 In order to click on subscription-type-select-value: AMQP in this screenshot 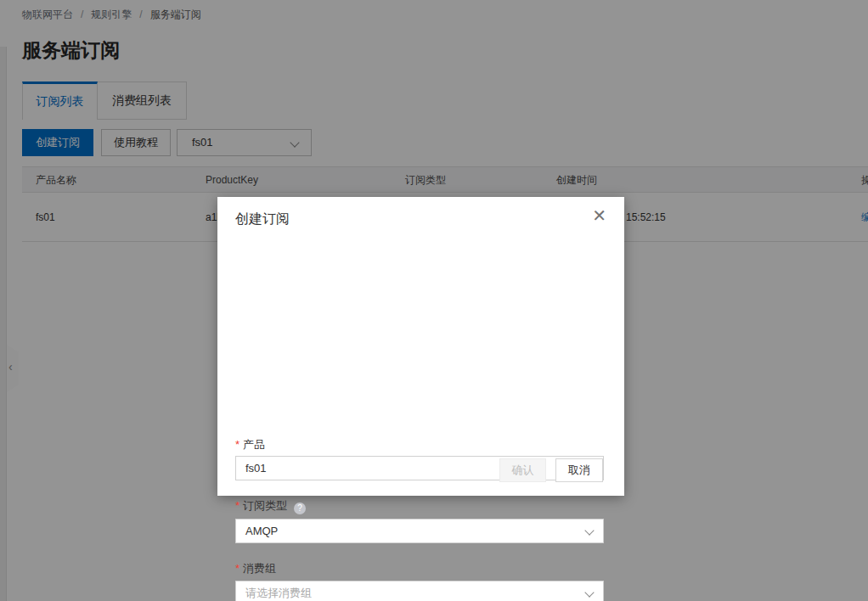, I will do `click(262, 531)`.